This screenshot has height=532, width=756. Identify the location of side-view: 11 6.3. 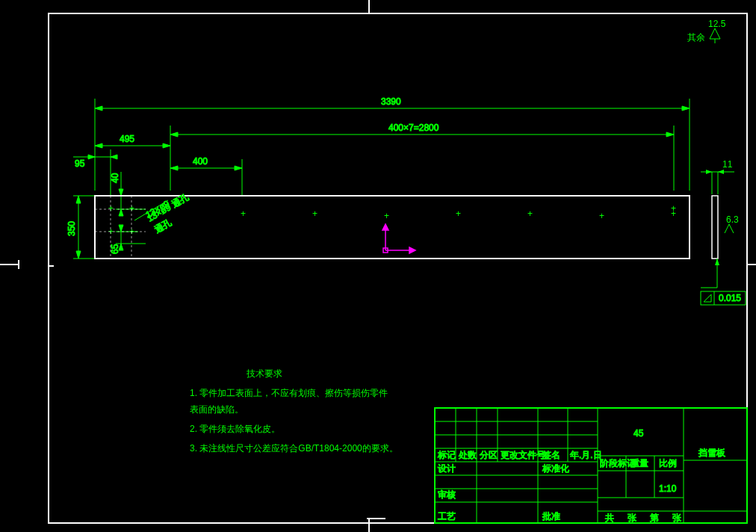
(720, 223).